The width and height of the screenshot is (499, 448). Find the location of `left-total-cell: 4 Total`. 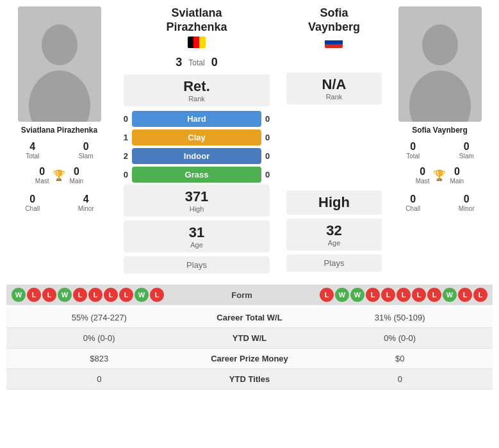

left-total-cell: 4 Total is located at coordinates (33, 150).